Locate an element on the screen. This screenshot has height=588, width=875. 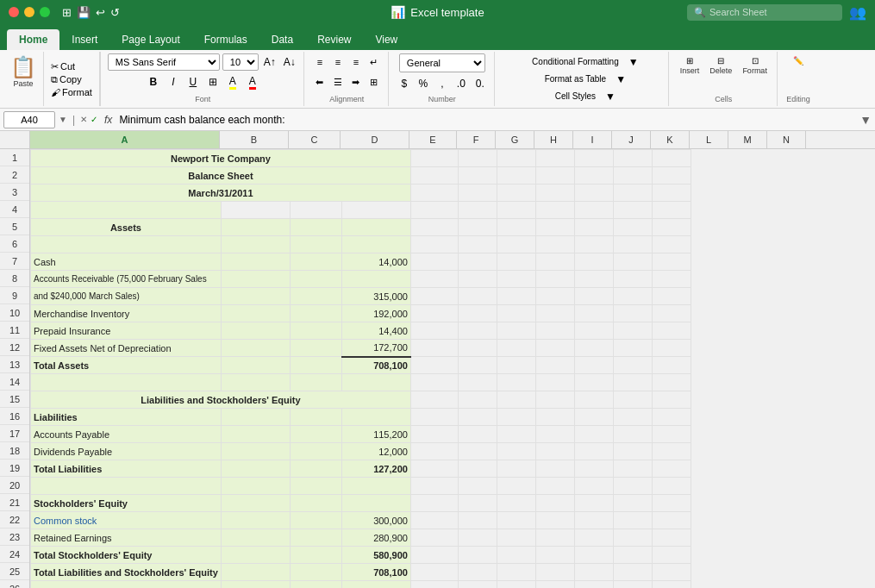
increase-font-button: A↑ is located at coordinates (270, 62).